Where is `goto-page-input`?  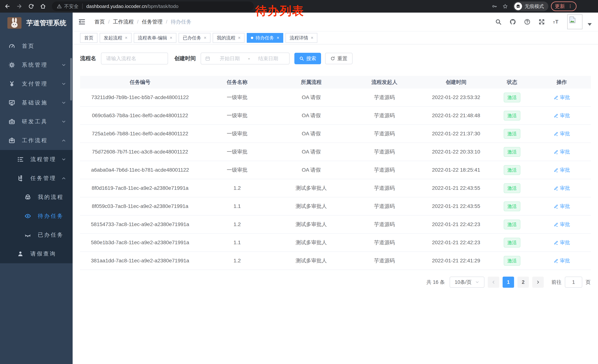 goto-page-input is located at coordinates (573, 282).